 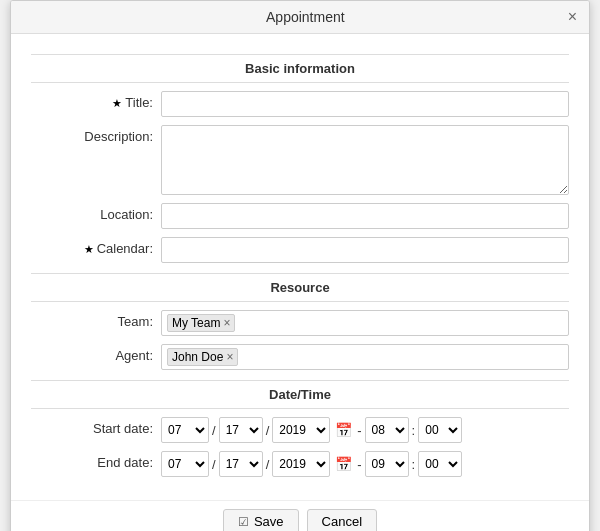 I want to click on team-label: Team:, so click(x=96, y=320).